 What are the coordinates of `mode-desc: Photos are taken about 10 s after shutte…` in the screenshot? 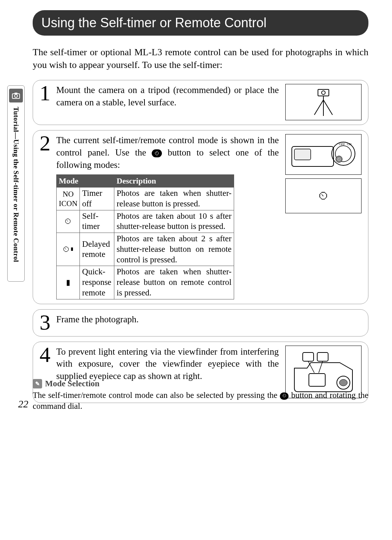 It's located at (174, 222).